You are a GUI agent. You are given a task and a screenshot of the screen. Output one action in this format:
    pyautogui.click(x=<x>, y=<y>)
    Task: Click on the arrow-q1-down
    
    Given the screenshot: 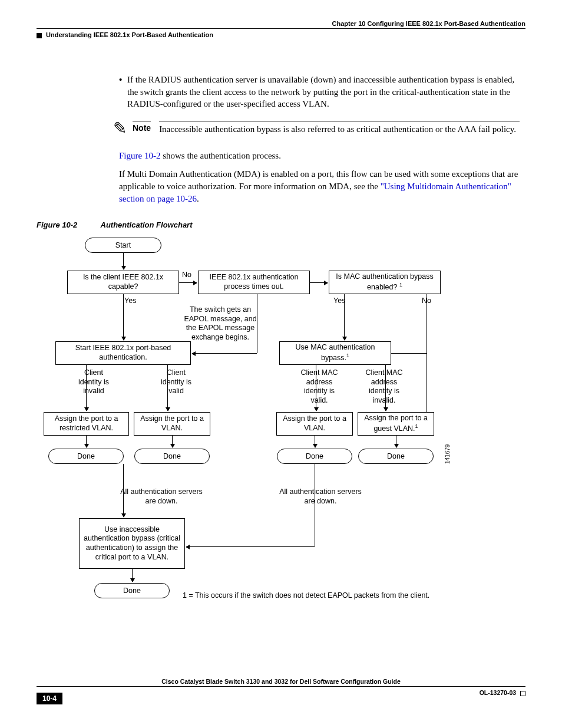 What is the action you would take?
    pyautogui.click(x=124, y=317)
    